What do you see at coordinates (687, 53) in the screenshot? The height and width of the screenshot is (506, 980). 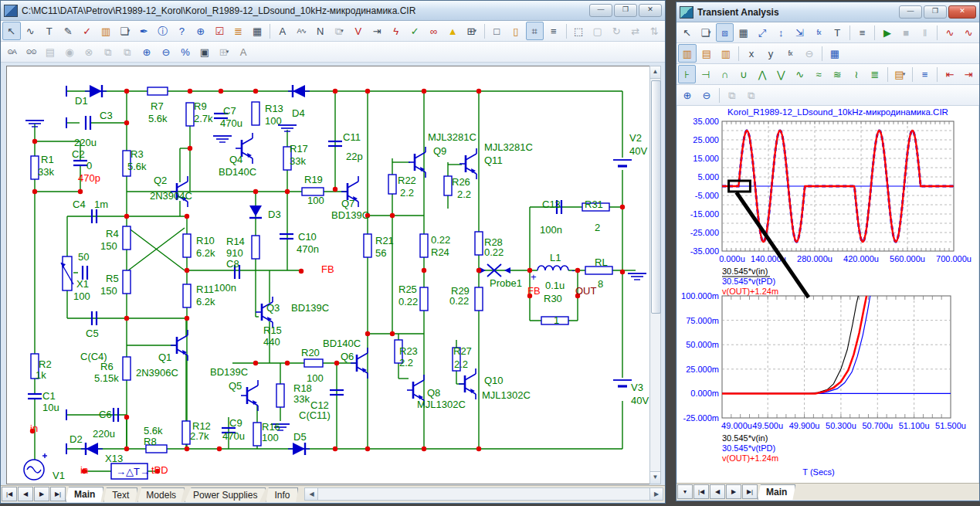 I see `one-plot-pane-button: ▥` at bounding box center [687, 53].